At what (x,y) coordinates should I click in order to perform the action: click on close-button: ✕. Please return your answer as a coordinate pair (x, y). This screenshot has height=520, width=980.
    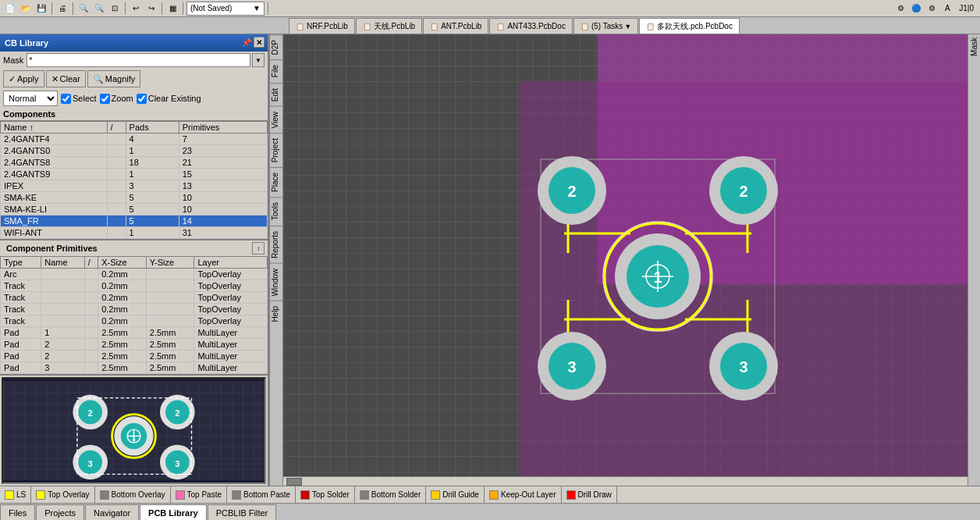
    Looking at the image, I should click on (259, 42).